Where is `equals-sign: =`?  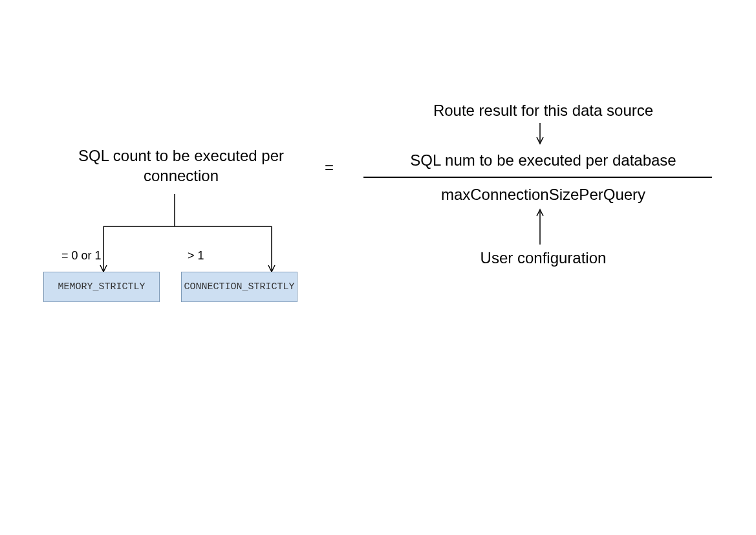 equals-sign: = is located at coordinates (329, 168).